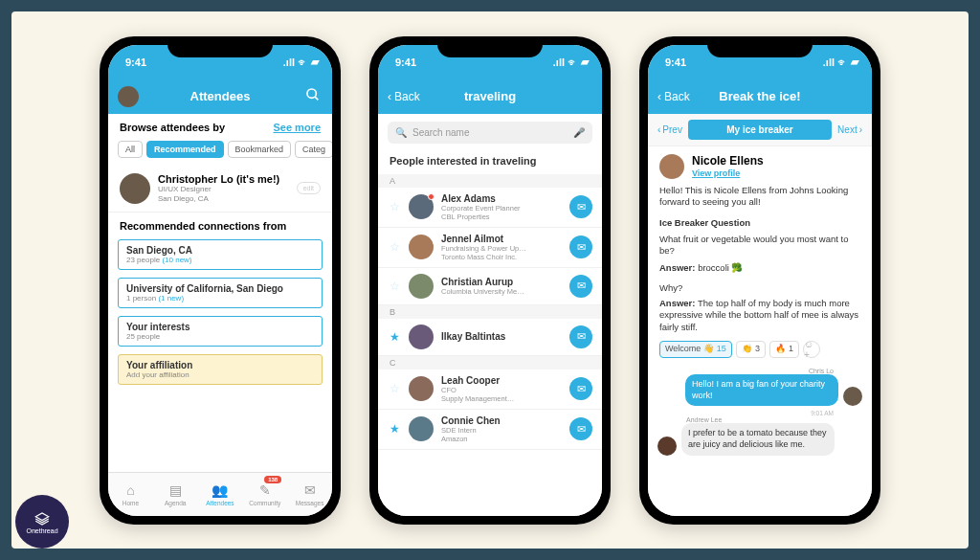 This screenshot has width=980, height=560. Describe the element at coordinates (176, 494) in the screenshot. I see `tab-agenda: ▤Agenda` at that location.